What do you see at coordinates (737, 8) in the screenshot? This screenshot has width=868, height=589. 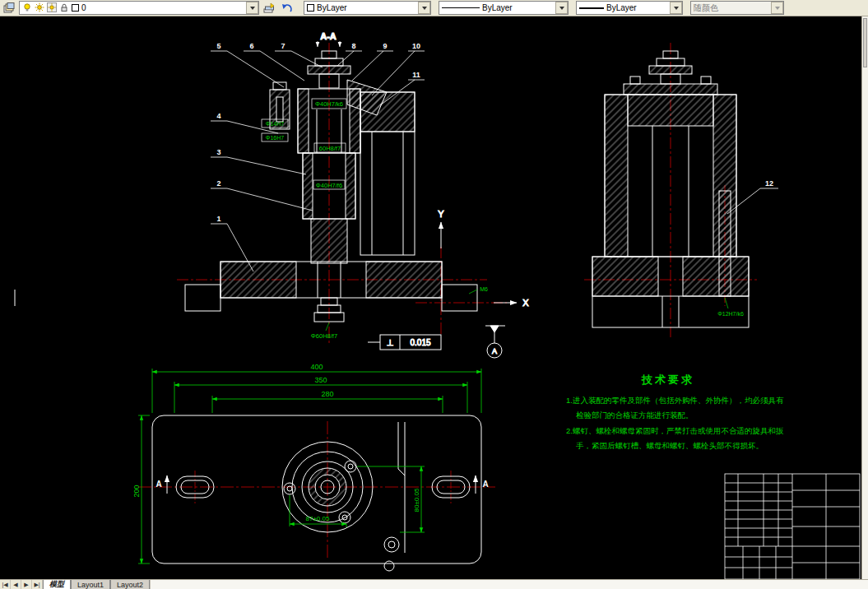 I see `plot-style-combo: 随颜色` at bounding box center [737, 8].